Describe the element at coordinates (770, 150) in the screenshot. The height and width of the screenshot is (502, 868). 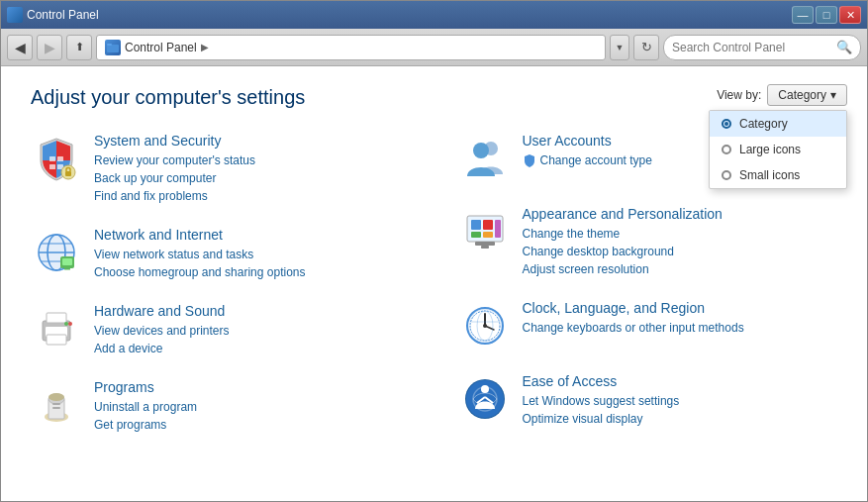
I see `dropdown-label-large-icons: Large icons` at that location.